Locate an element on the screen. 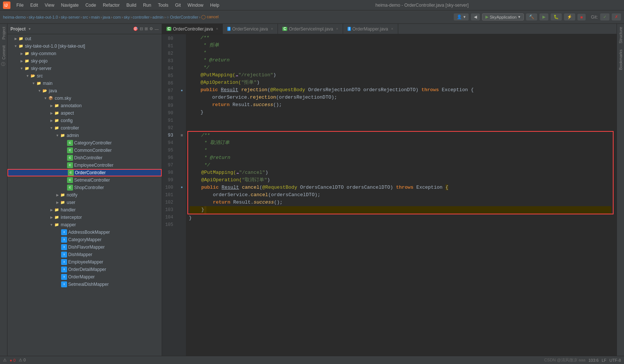  coverage-btn: ⚡ is located at coordinates (570, 17).